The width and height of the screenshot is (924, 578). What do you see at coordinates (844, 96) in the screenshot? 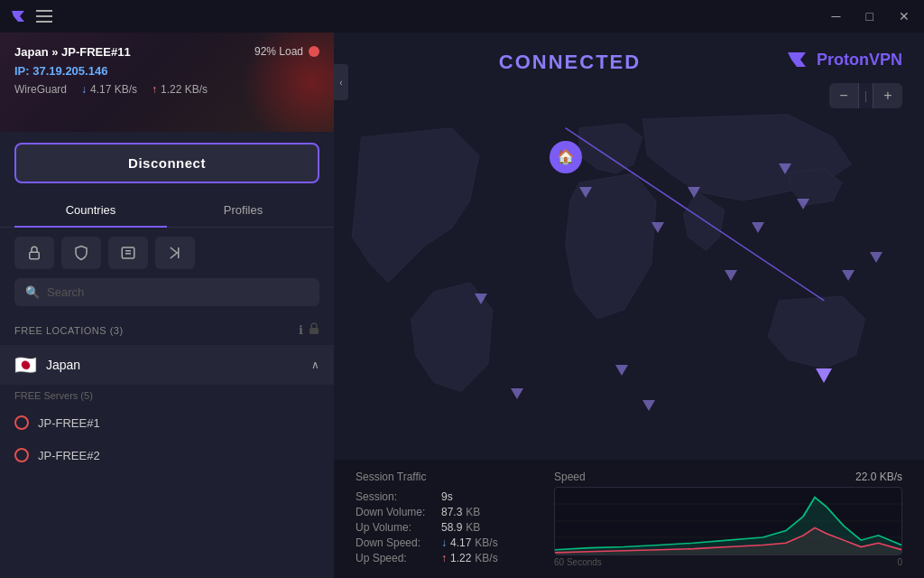
I see `zoom-out-button: −` at bounding box center [844, 96].